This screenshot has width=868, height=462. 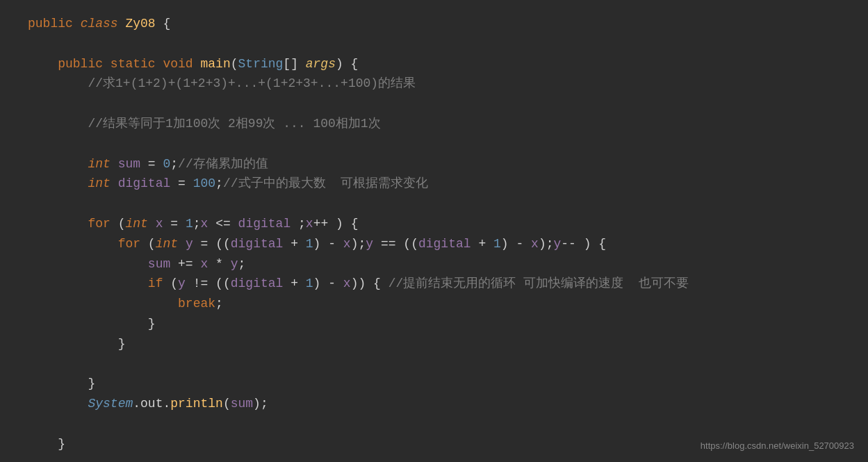 I want to click on line-16: }, so click(x=434, y=324).